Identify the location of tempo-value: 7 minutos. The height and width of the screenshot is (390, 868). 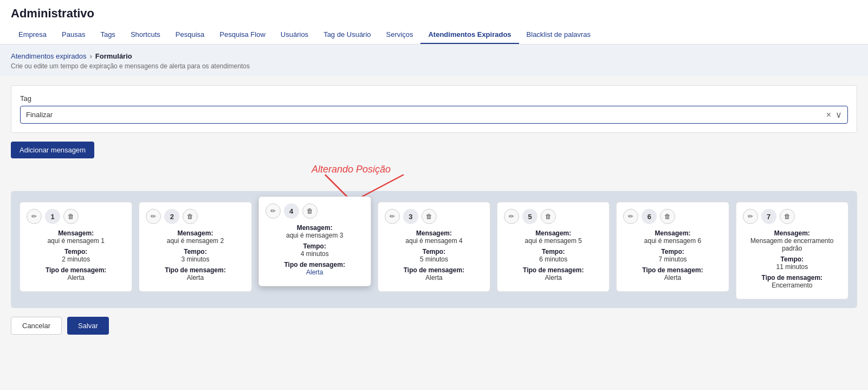
(672, 259).